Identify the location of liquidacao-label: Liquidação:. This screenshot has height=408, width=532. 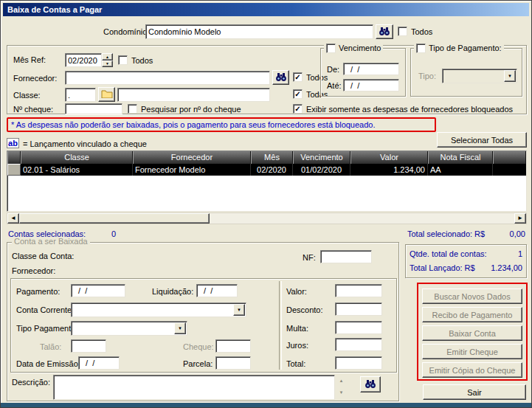
(173, 291).